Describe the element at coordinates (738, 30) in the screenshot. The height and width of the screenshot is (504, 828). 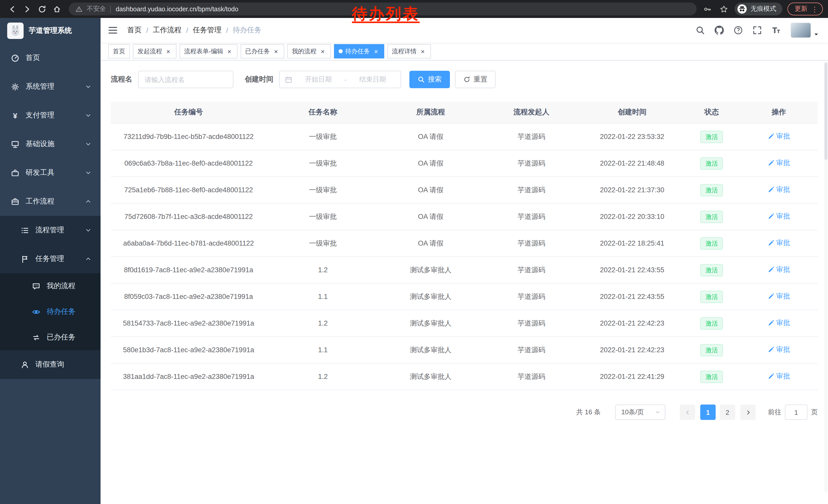
I see `help-icon` at that location.